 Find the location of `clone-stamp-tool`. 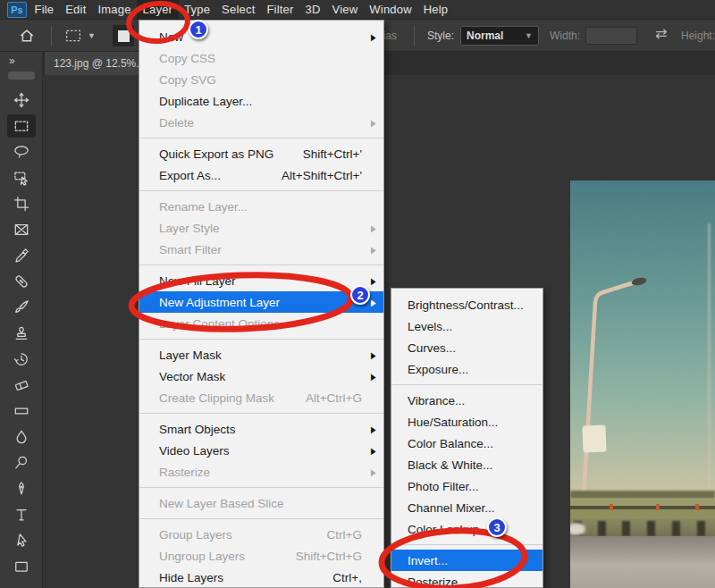

clone-stamp-tool is located at coordinates (21, 333).